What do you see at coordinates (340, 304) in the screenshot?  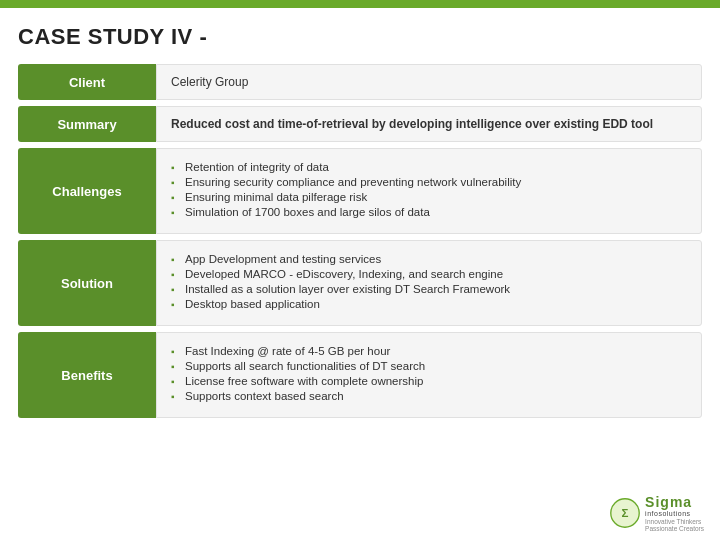 I see `list-item: Desktop based application` at bounding box center [340, 304].